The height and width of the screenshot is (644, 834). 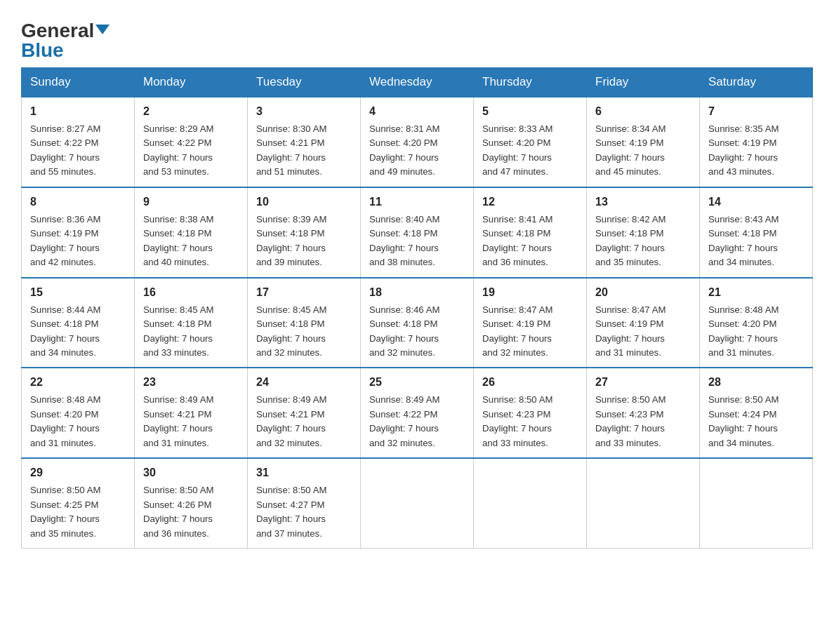 I want to click on day-cell: 11Sunrise: 8:40 AMSunset: 4:18 PMDayligh…, so click(x=417, y=233).